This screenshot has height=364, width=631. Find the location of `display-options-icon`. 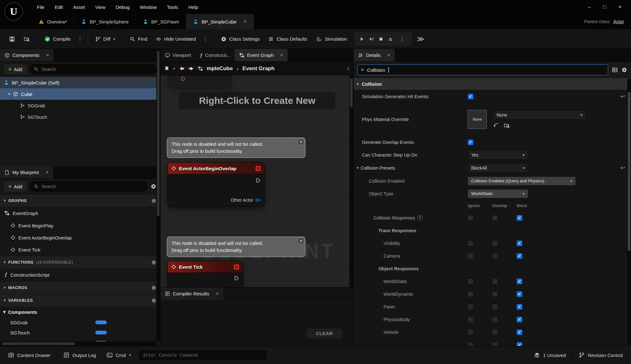

display-options-icon is located at coordinates (615, 70).